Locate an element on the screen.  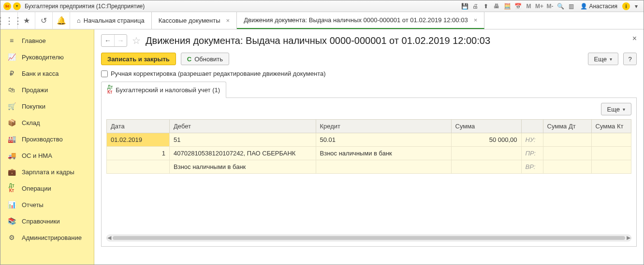
cart-icon: 🛒 is located at coordinates (12, 106).